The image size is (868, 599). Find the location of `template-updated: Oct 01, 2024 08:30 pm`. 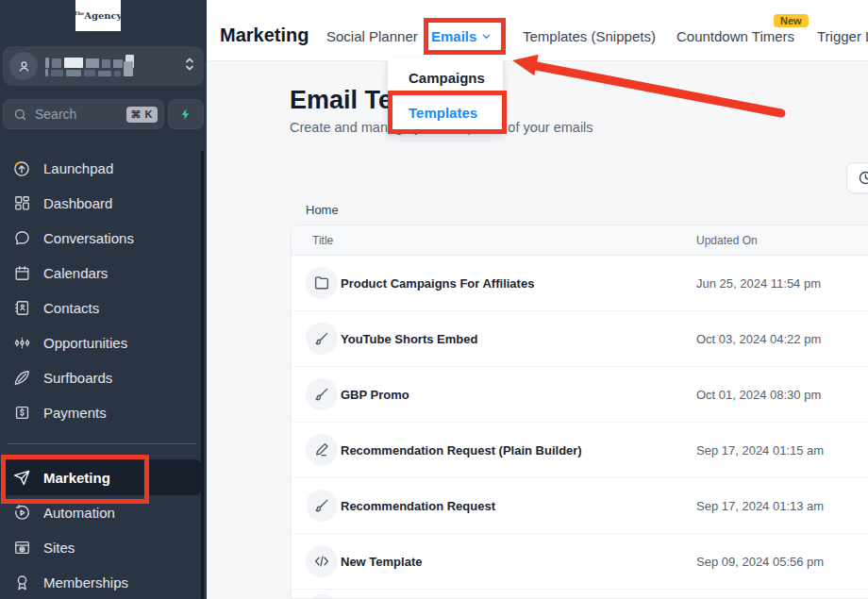

template-updated: Oct 01, 2024 08:30 pm is located at coordinates (759, 394).